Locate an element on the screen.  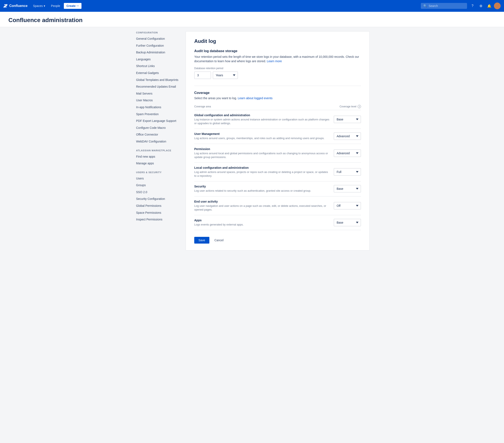
topnav-icons: ? ⚙ 🔔 is located at coordinates (485, 6).